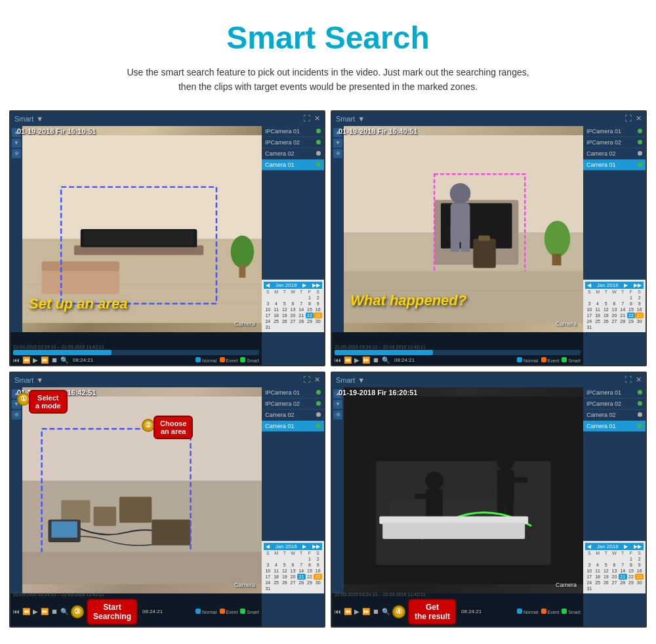 The height and width of the screenshot is (644, 656). I want to click on panel2-timeline: 22-03-2016 03:24:13 -- 22-03-2016 11:42:…, so click(458, 349).